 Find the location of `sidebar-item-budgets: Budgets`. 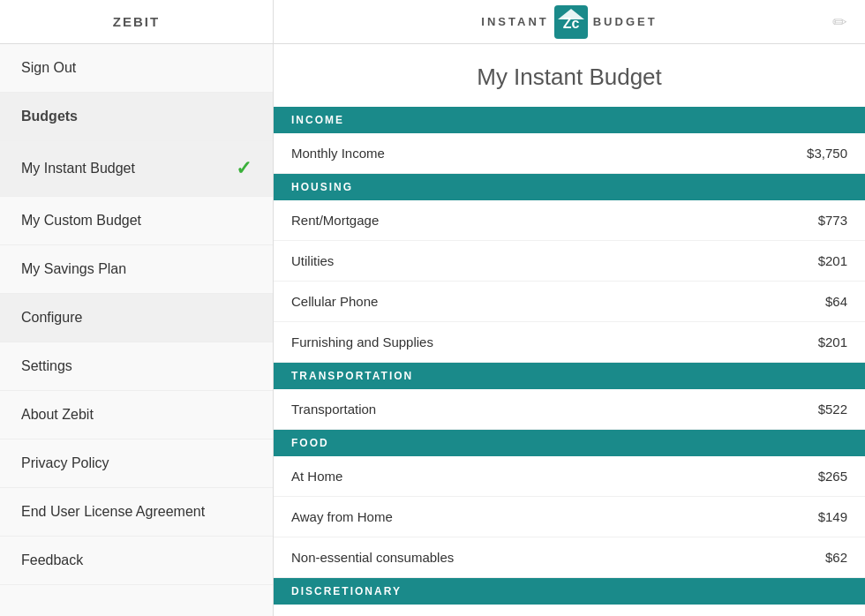

sidebar-item-budgets: Budgets is located at coordinates (136, 116).